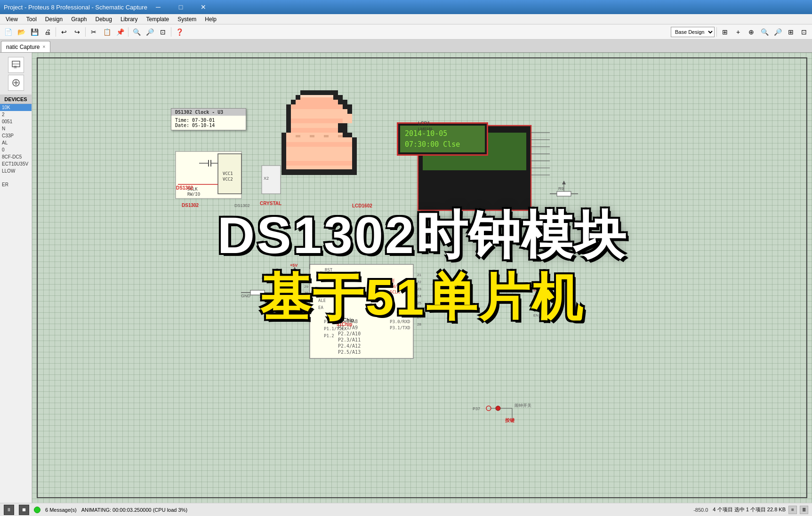 The image size is (812, 516). I want to click on tb-open: 📂, so click(21, 32).